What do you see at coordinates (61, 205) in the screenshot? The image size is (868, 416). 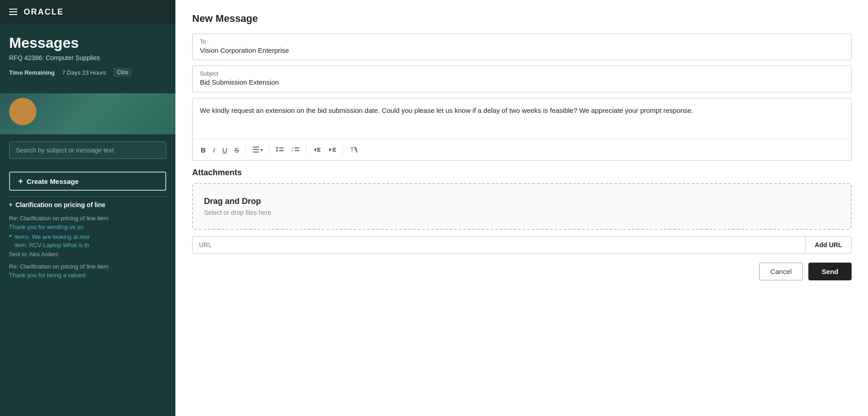 I see `section-title: Clarification on pricing of line` at bounding box center [61, 205].